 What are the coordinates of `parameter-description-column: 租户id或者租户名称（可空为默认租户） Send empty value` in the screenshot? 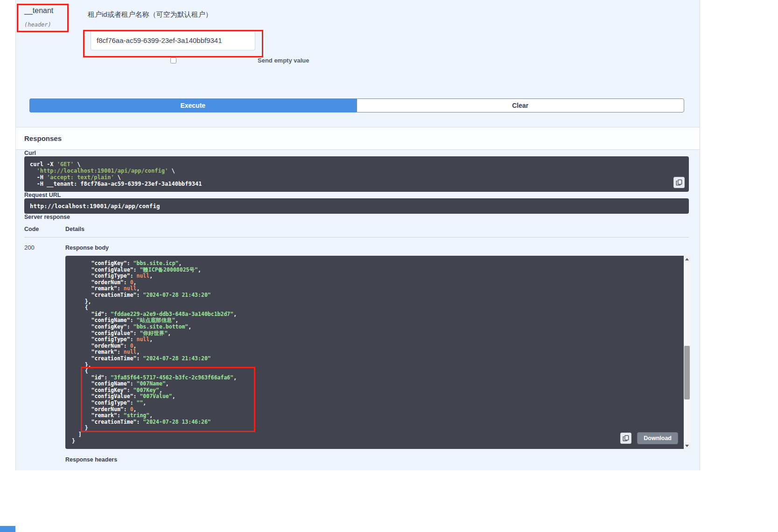 It's located at (389, 35).